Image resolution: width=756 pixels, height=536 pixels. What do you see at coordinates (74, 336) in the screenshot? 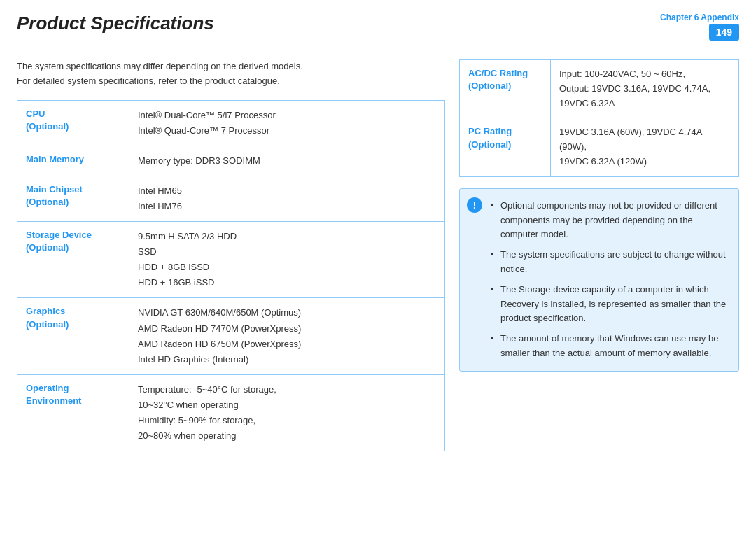
I see `spec-label: Graphics(Optional)` at bounding box center [74, 336].